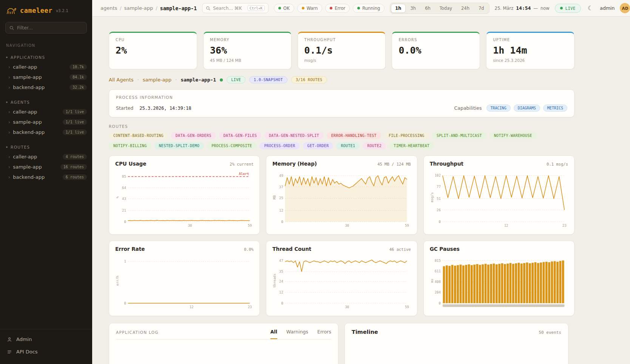  I want to click on time-range-24h: 24h, so click(465, 8).